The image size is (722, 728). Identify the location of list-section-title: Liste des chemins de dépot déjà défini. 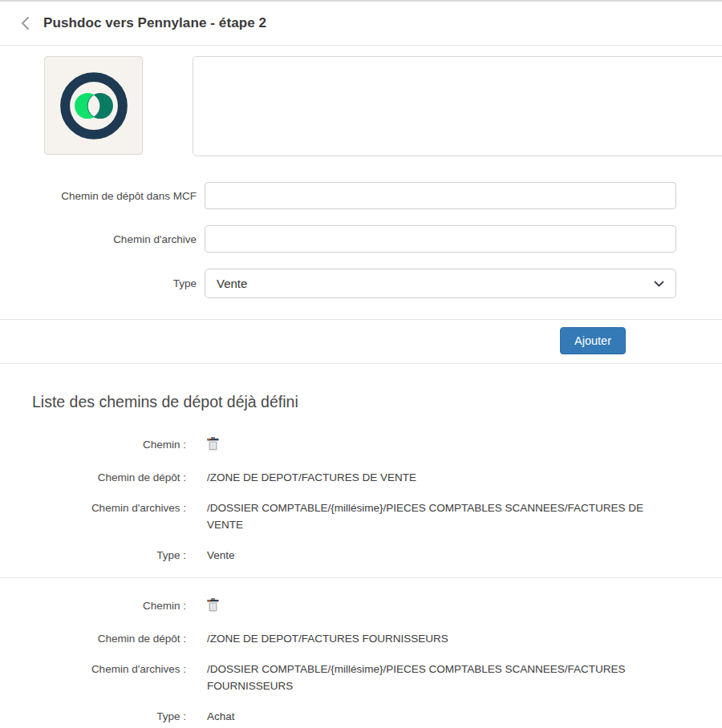
(377, 402).